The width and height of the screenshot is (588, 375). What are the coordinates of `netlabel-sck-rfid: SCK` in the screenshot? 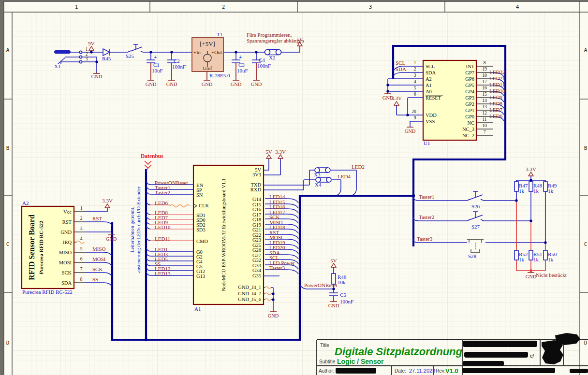 It's located at (98, 269).